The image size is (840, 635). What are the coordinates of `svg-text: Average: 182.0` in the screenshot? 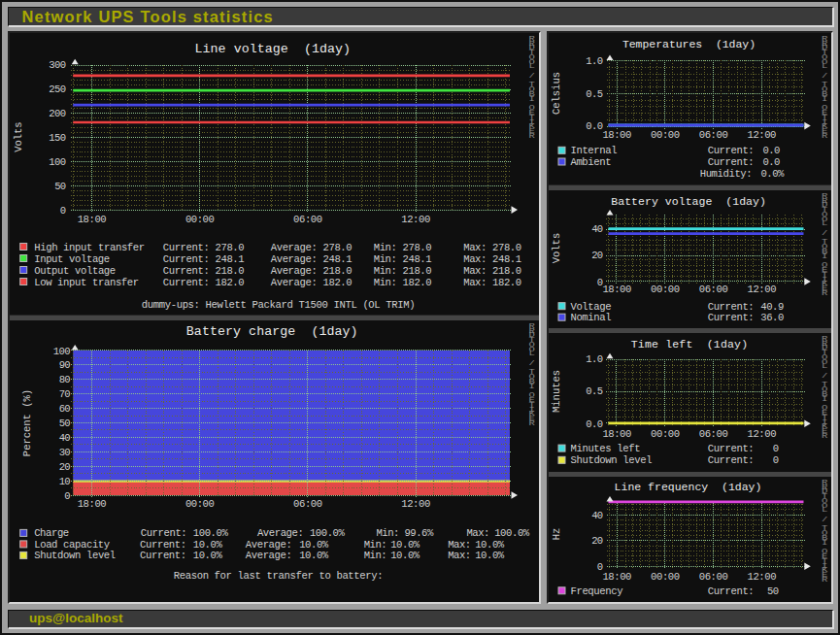 It's located at (311, 283).